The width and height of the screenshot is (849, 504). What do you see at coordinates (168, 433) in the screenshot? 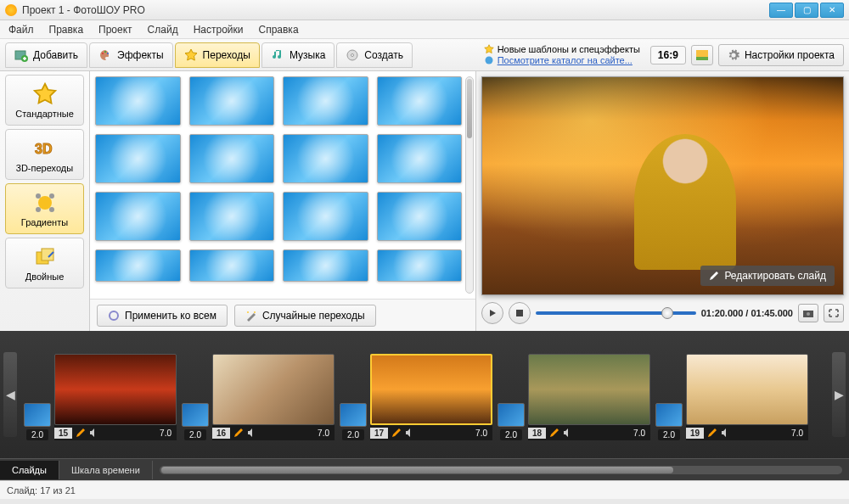
I see `slide-duration: 7.0` at bounding box center [168, 433].